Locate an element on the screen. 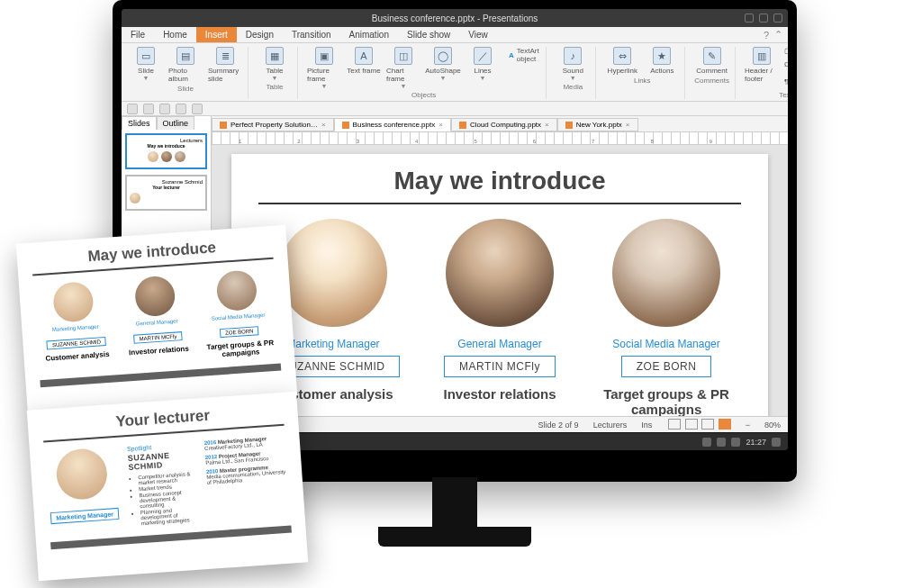  insert-comment-button: ✎Comment is located at coordinates (712, 61).